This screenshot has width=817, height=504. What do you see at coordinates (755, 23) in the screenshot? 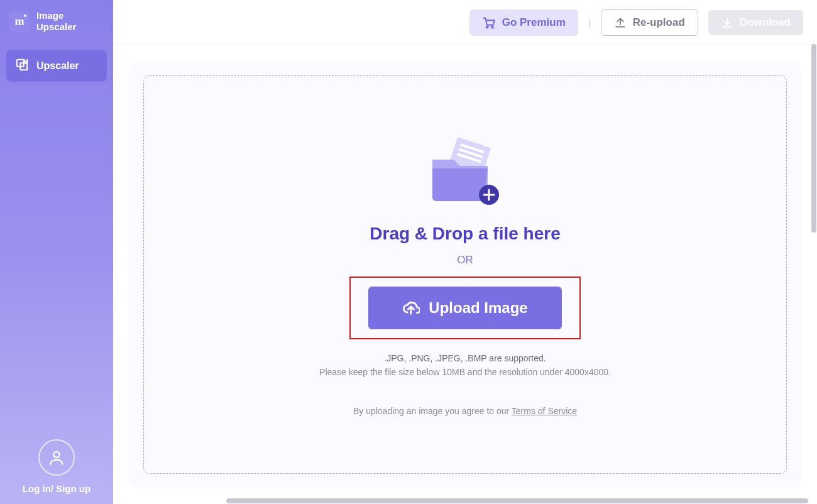
I see `download-button: Download` at bounding box center [755, 23].